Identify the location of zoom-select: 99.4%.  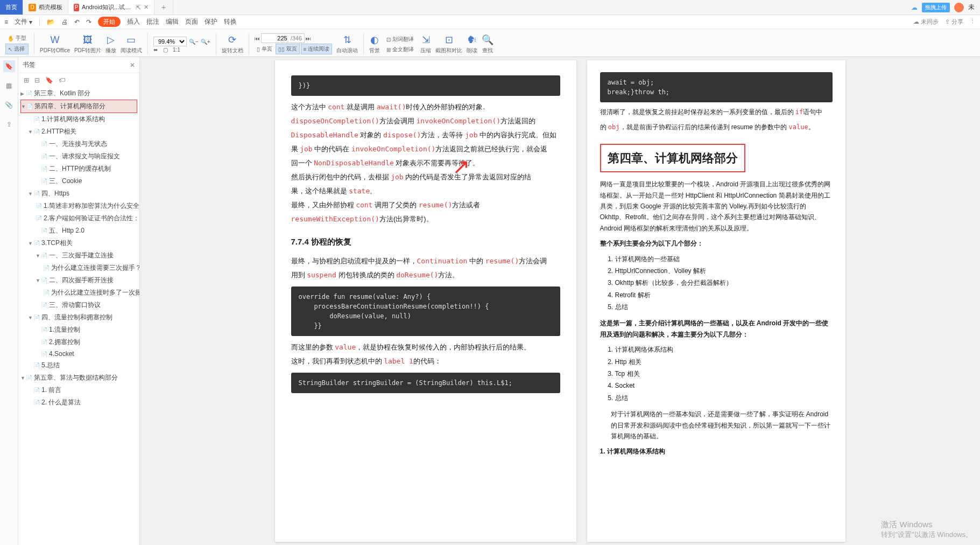
(170, 41).